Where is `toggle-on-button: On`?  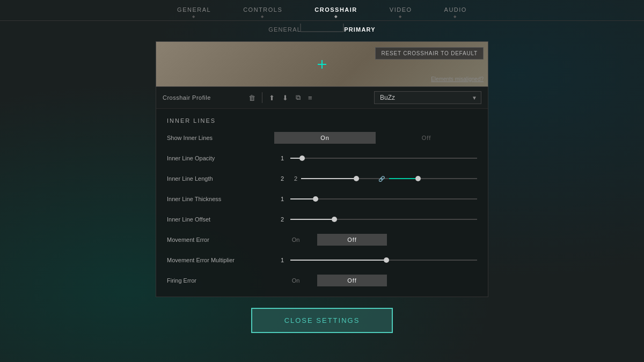
toggle-on-button: On is located at coordinates (325, 138).